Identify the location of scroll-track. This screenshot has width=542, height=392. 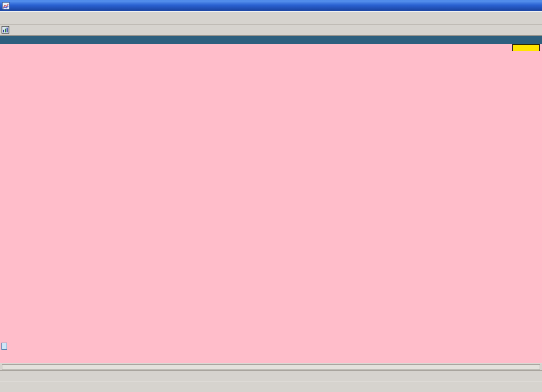
(271, 367).